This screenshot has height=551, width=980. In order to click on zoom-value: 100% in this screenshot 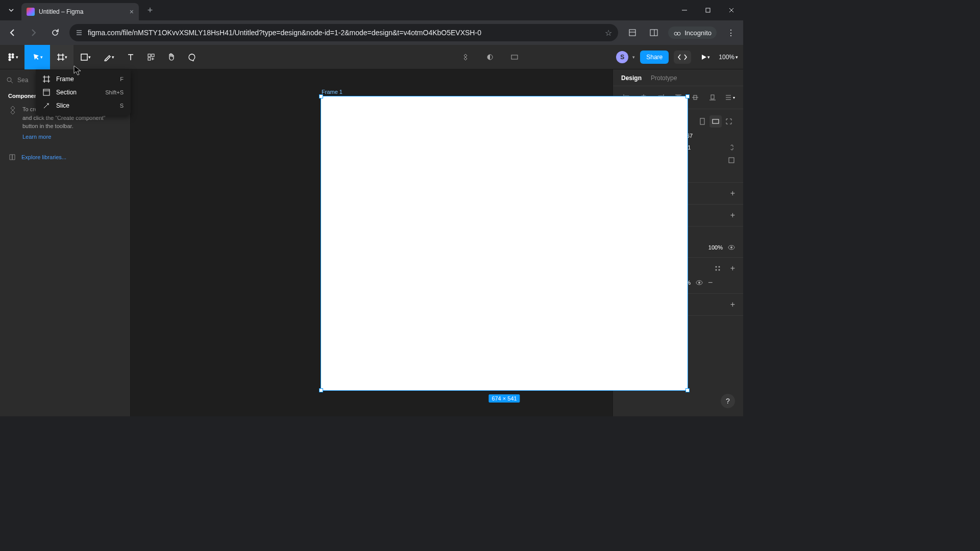, I will do `click(727, 57)`.